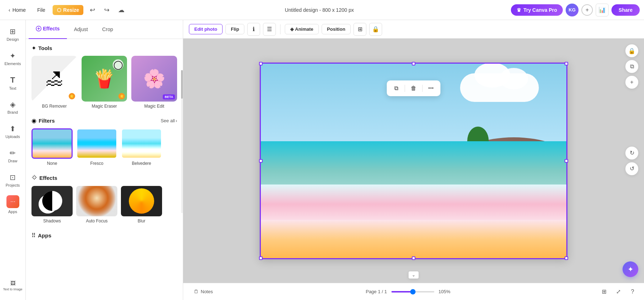 This screenshot has width=644, height=300. Describe the element at coordinates (34, 235) in the screenshot. I see `apps-dots-icon: ⠿` at that location.